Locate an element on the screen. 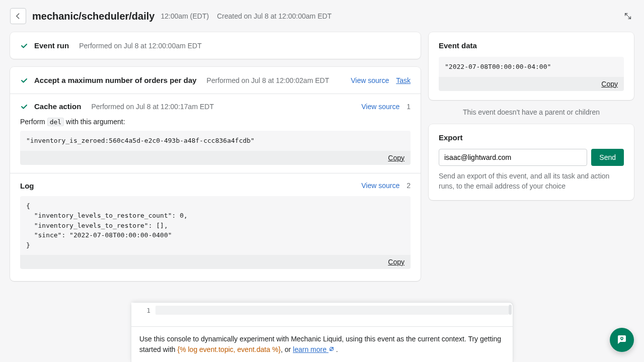 The image size is (644, 362). page-time: 12:00am (EDT) is located at coordinates (185, 16).